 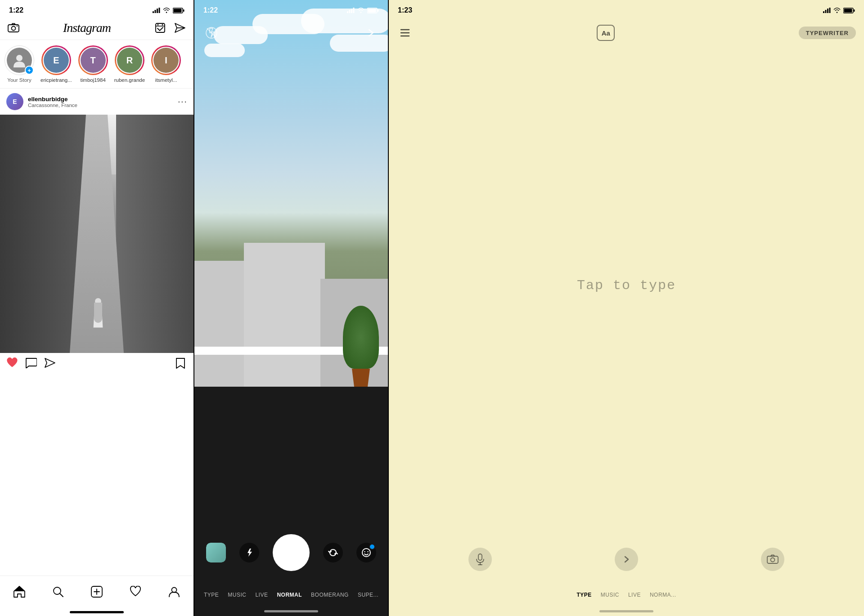 I want to click on post-header: E ellenburbidge Carcassonne, France ···, so click(x=97, y=102).